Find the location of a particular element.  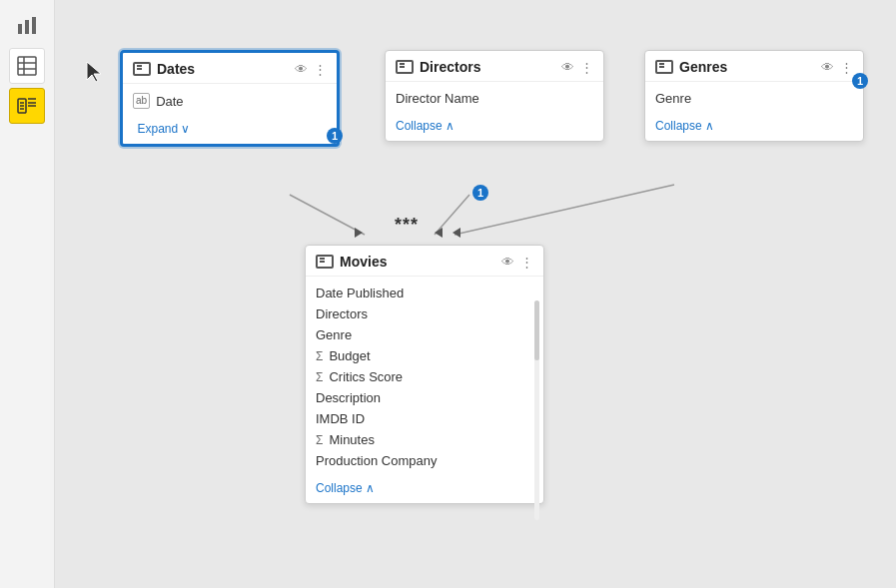

date-field-label: Date is located at coordinates (170, 102).